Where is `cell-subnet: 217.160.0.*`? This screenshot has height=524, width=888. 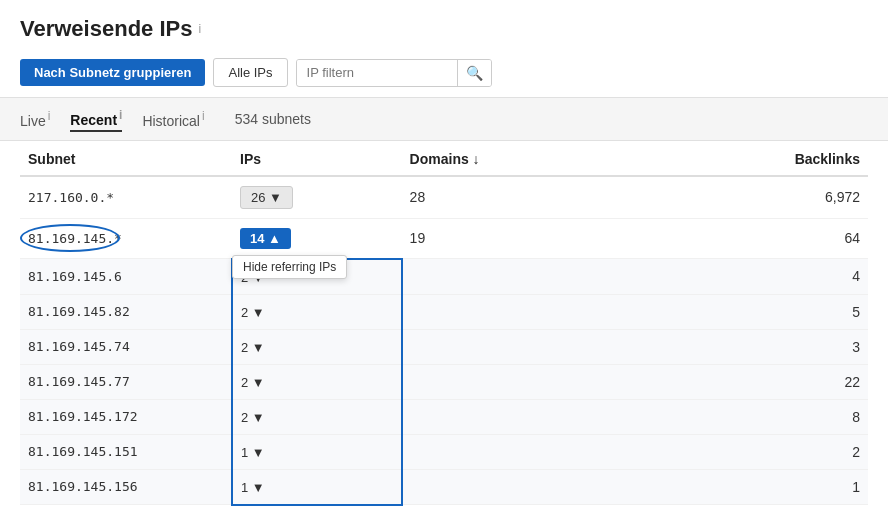
cell-subnet: 217.160.0.* is located at coordinates (126, 198).